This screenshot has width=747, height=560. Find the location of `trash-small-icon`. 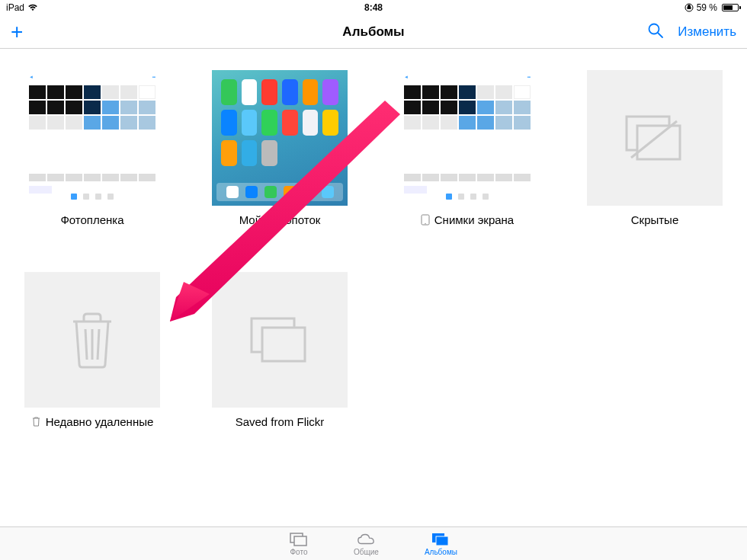

trash-small-icon is located at coordinates (37, 422).